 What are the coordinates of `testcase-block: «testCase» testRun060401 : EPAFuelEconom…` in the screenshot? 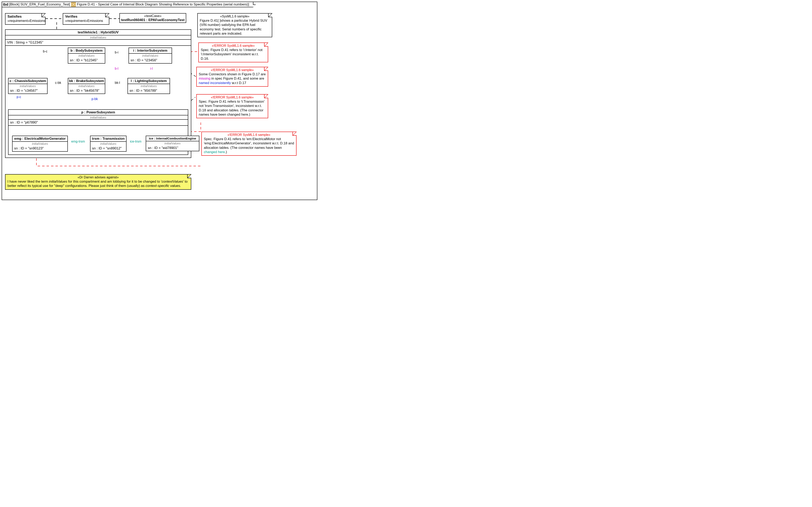 It's located at (153, 18).